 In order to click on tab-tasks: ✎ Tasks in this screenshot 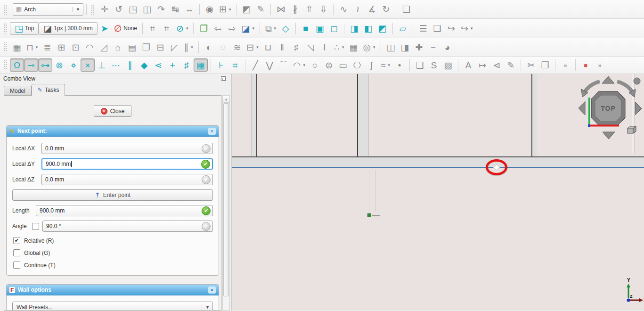, I will do `click(49, 90)`.